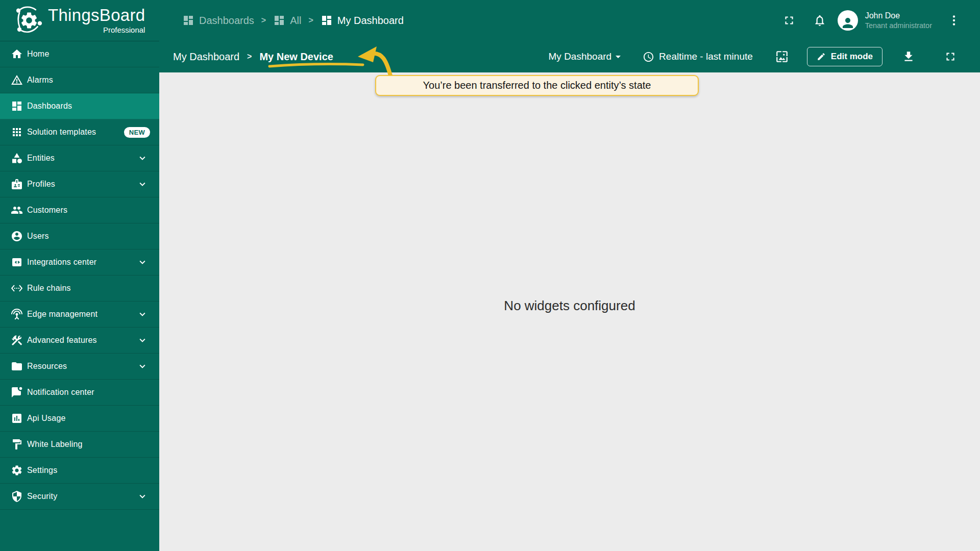 The width and height of the screenshot is (980, 551). I want to click on breadcrumb-label: My Dashboard, so click(371, 20).